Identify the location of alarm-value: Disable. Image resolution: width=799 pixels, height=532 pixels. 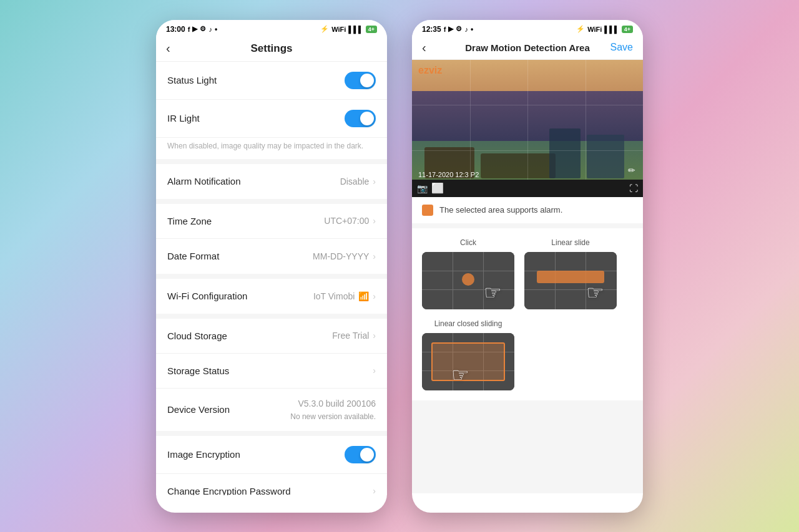
(355, 181).